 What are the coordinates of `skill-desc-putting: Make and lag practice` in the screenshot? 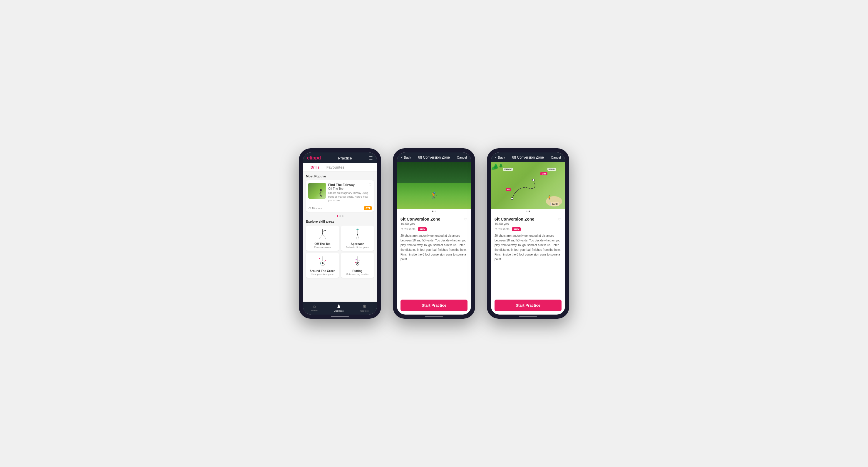 It's located at (358, 274).